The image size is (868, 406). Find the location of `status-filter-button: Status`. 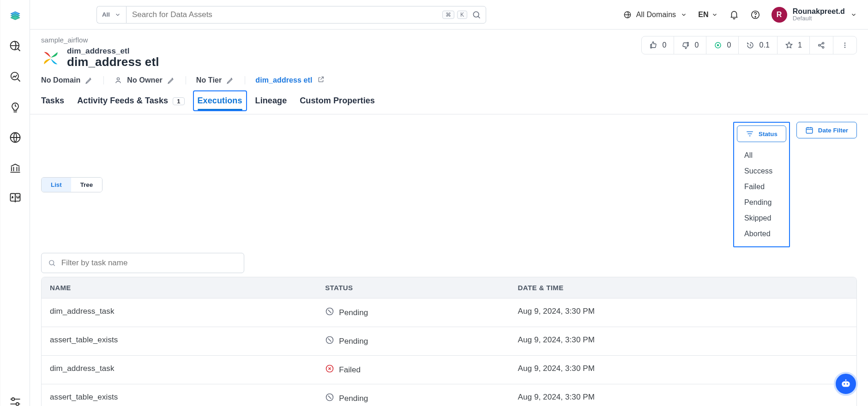

status-filter-button: Status is located at coordinates (762, 134).